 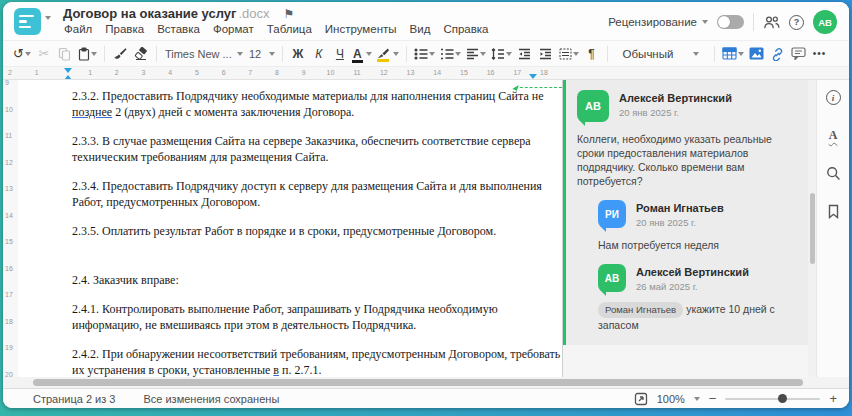 I want to click on paragraph: 2.4. Заказчик вправе:, so click(x=312, y=280).